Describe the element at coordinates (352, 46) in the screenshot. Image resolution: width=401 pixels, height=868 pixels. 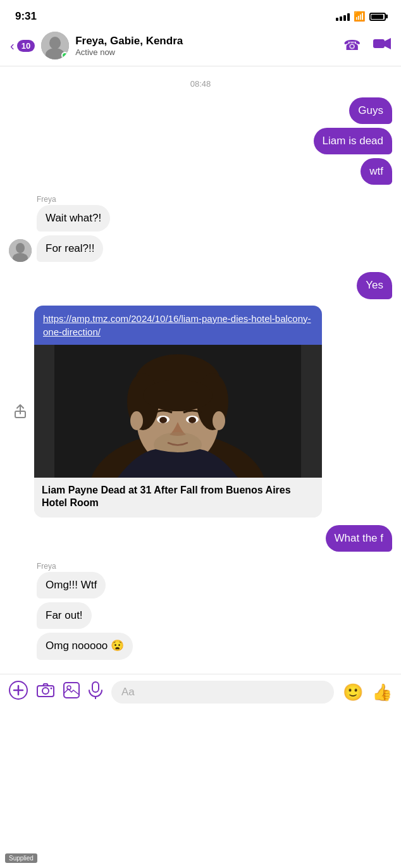
I see `phone-icon: ☎` at that location.